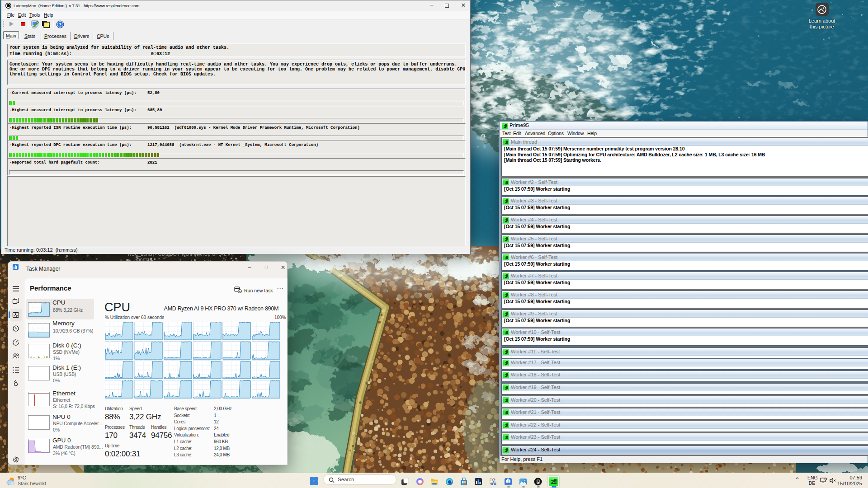  What do you see at coordinates (417, 259) in the screenshot?
I see `svg-text: GPU-Z` at bounding box center [417, 259].